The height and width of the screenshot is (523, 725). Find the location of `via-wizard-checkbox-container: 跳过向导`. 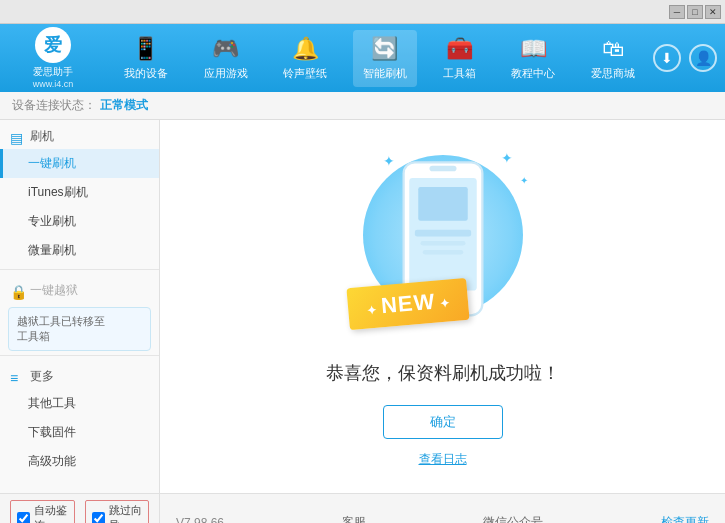

via-wizard-checkbox-container: 跳过向导 is located at coordinates (118, 512).